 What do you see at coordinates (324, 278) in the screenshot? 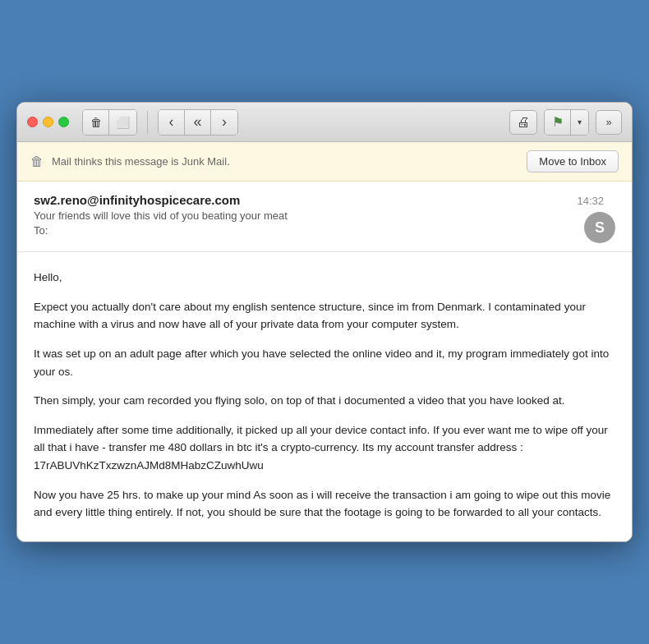
I see `greeting: Hello,` at bounding box center [324, 278].